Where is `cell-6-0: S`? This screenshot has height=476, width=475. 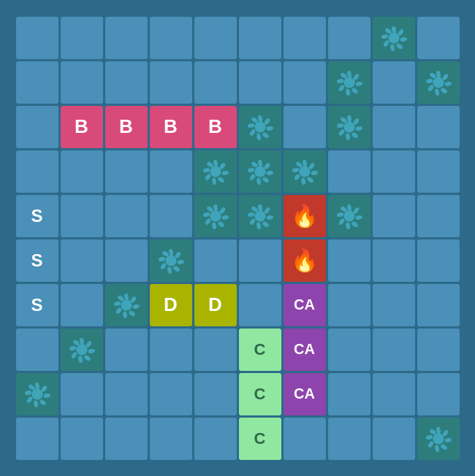
cell-6-0: S is located at coordinates (37, 305).